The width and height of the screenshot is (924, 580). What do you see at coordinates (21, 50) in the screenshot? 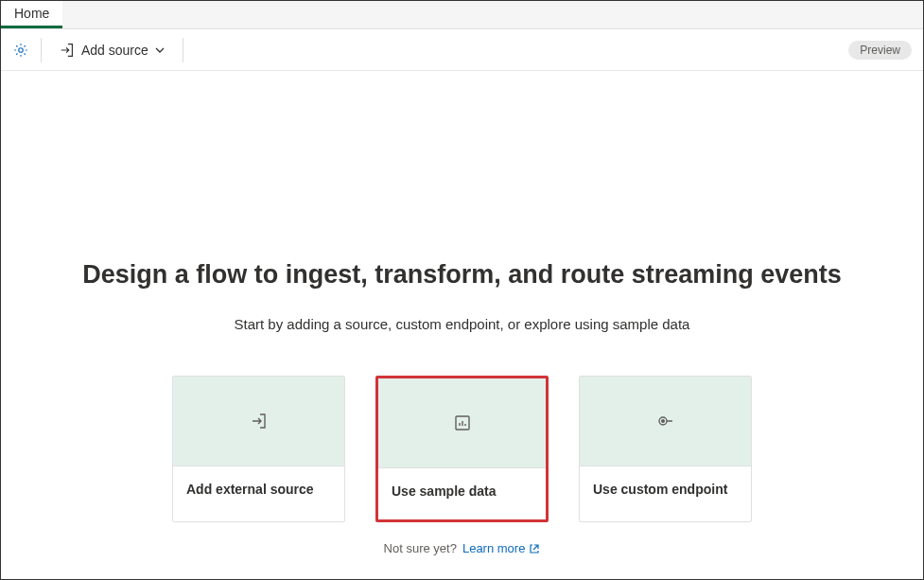
I see `gear-icon` at bounding box center [21, 50].